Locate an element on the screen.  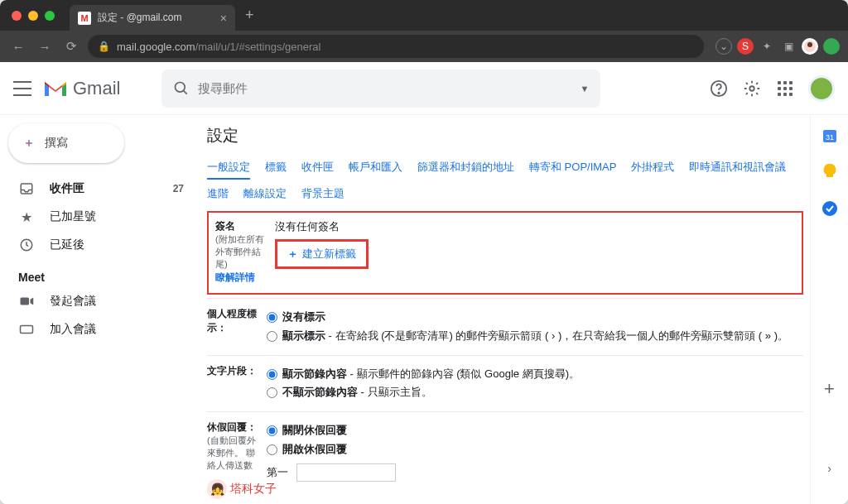
vacation-opt-off is located at coordinates (272, 430).